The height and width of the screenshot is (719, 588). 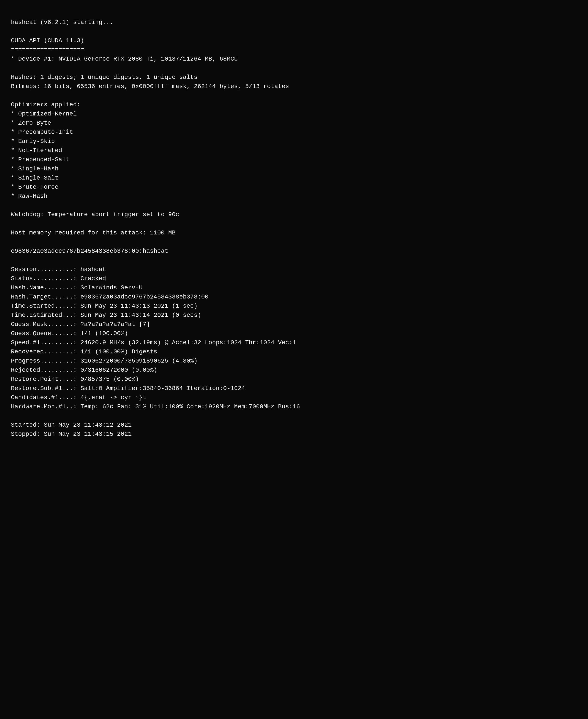 I want to click on terminal-line-25: e983672a03adcc9767b24584338eb378:00:hash…, so click(x=294, y=251).